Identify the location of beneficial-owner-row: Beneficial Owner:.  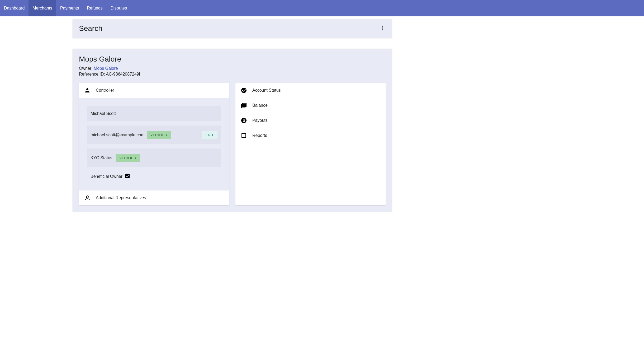
(154, 177).